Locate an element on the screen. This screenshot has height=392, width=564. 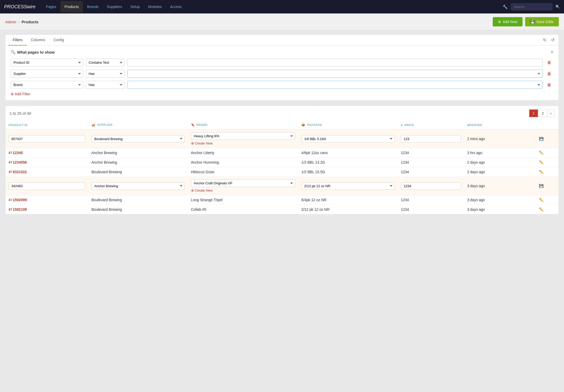
th-product-id: PRODUCT ID is located at coordinates (47, 125).